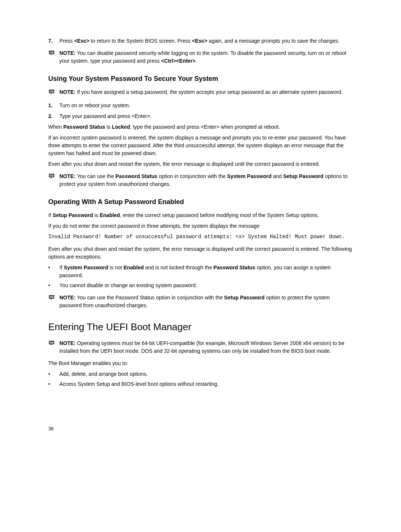  I want to click on para-incorrect-password: If an incorrect system password is enter…, so click(200, 145).